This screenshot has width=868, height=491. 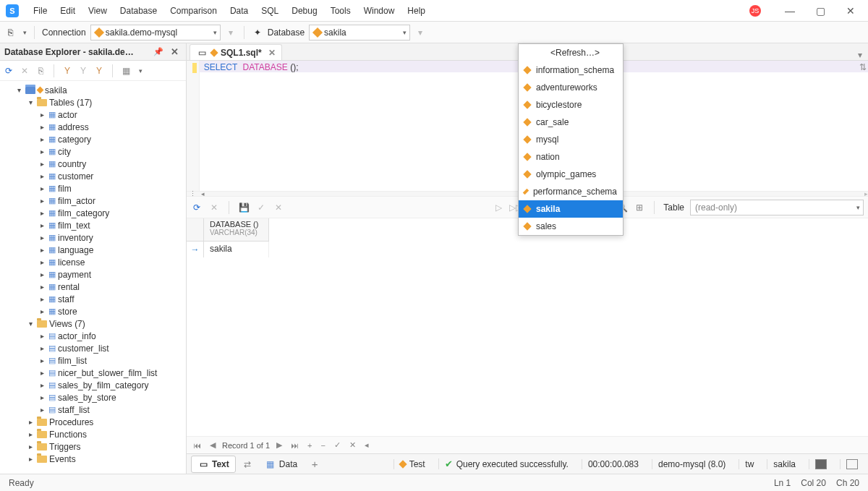 What do you see at coordinates (175, 52) in the screenshot?
I see `close-panel-button: ✕` at bounding box center [175, 52].